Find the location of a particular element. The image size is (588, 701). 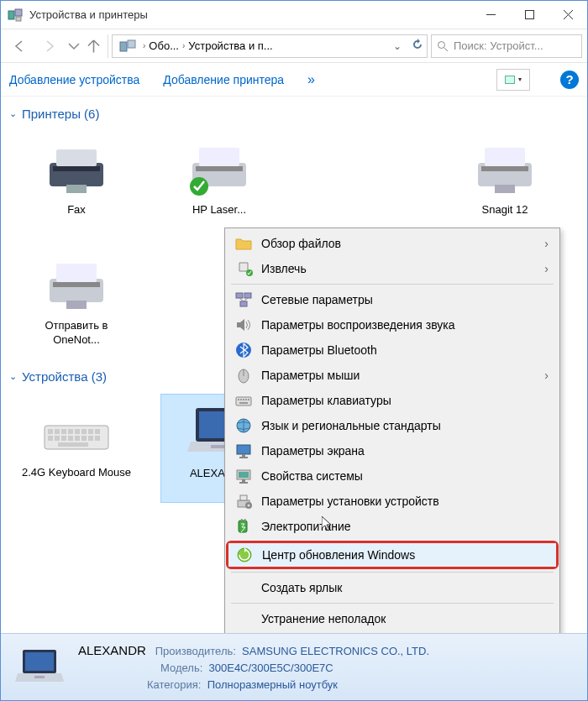

control-panel-icon is located at coordinates (128, 46).